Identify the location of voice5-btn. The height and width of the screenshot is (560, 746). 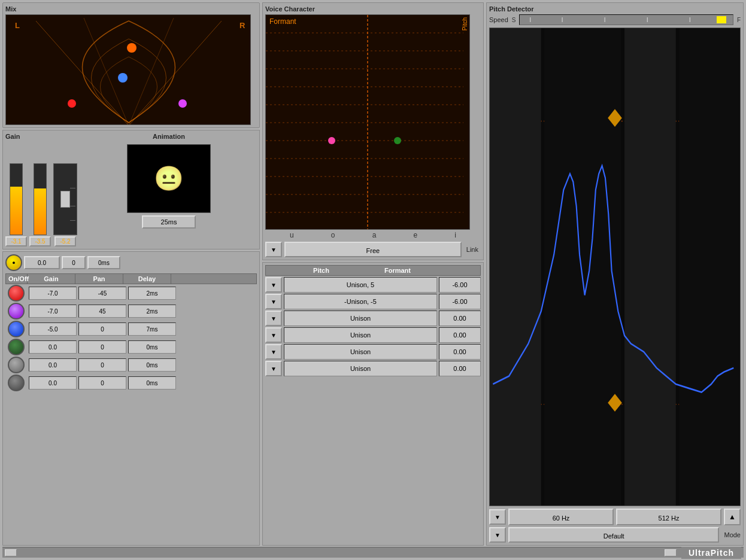
(16, 365).